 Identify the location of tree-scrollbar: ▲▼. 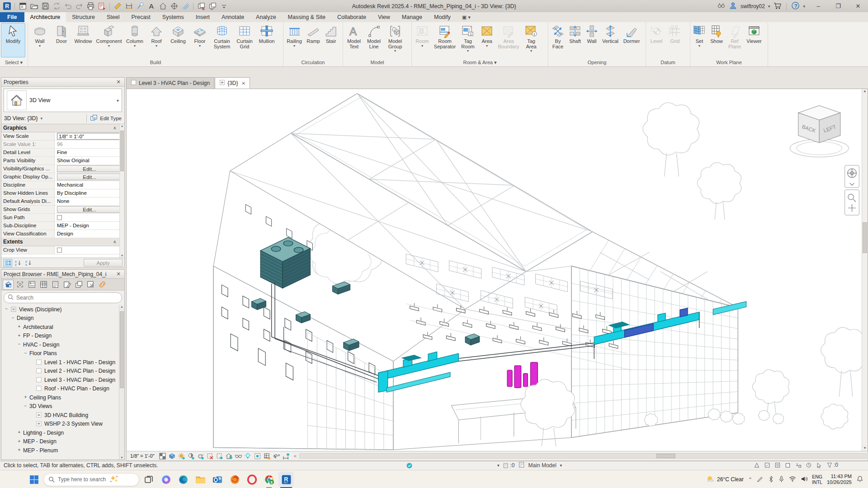
(122, 382).